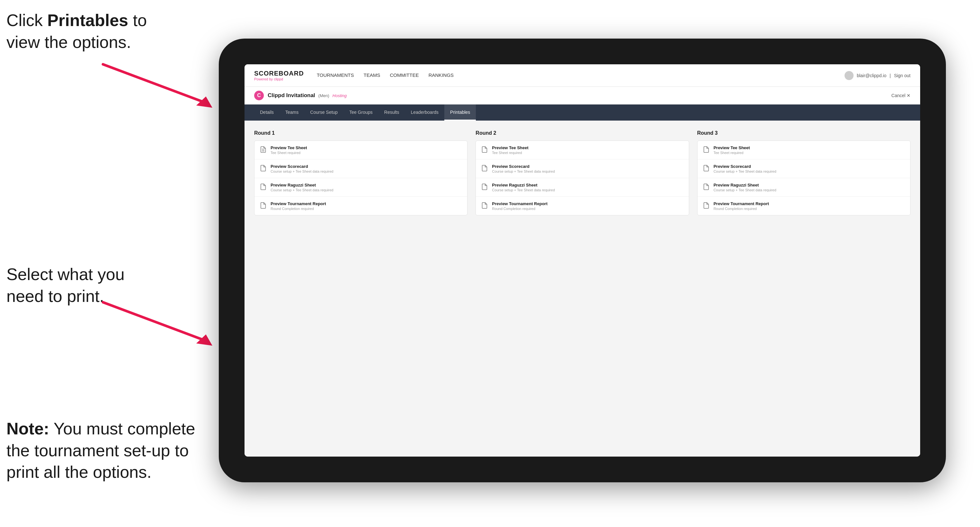  I want to click on round-3-title: Round 3, so click(804, 133).